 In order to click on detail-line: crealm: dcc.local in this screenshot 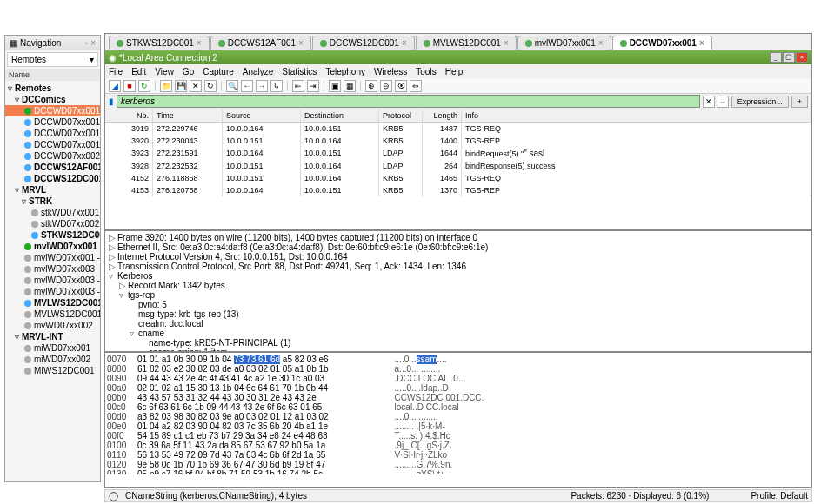, I will do `click(458, 323)`.